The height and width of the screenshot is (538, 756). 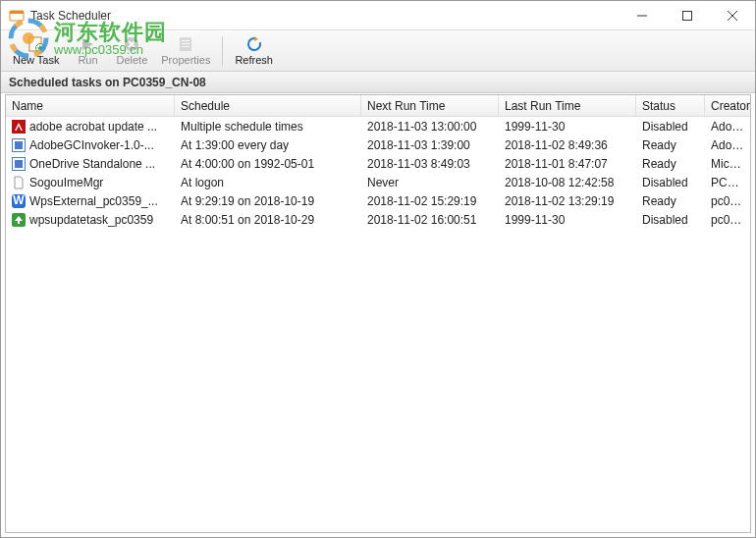 I want to click on cell-last: 2018-11-01 8:47:07, so click(x=567, y=164).